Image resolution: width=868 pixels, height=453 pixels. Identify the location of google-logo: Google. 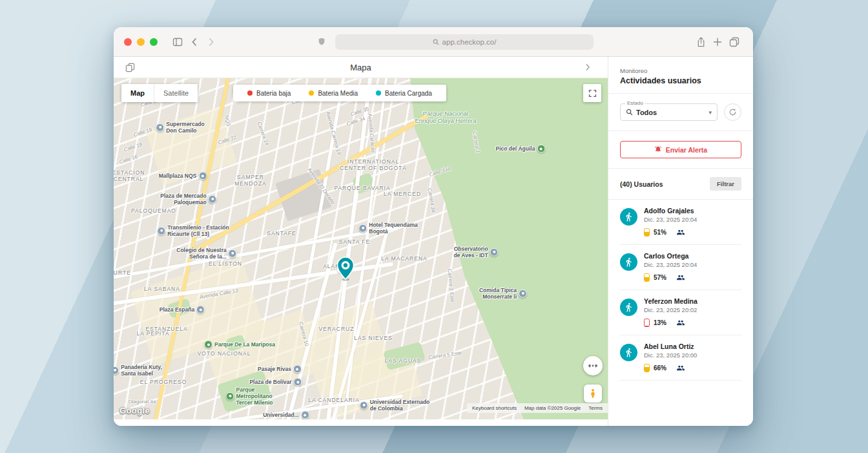
(134, 411).